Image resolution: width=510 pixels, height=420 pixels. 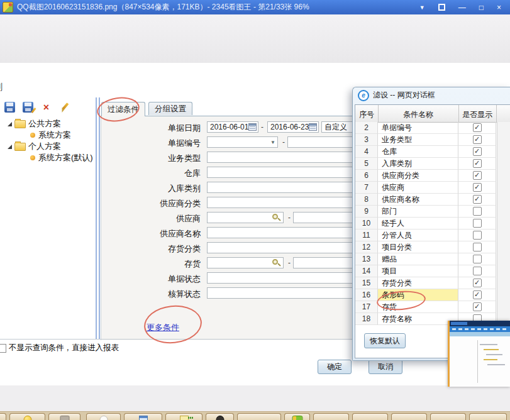 I want to click on ok-button: 确定, so click(x=335, y=367).